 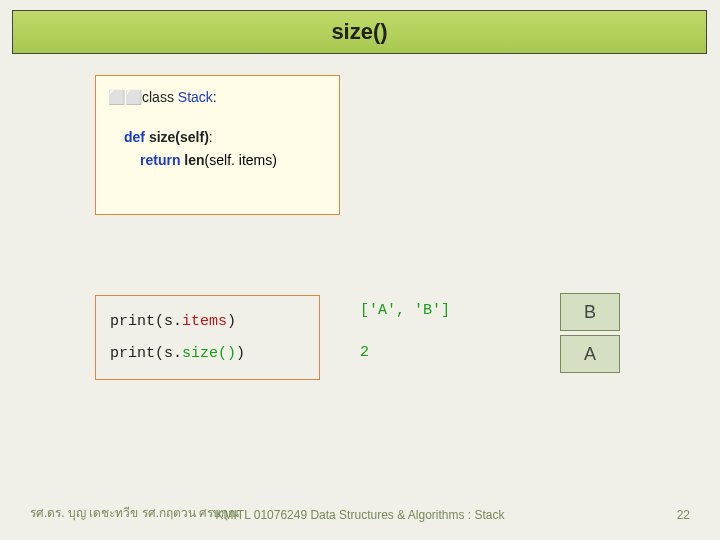 I want to click on code-prefix: ⬜⬜, so click(x=125, y=97).